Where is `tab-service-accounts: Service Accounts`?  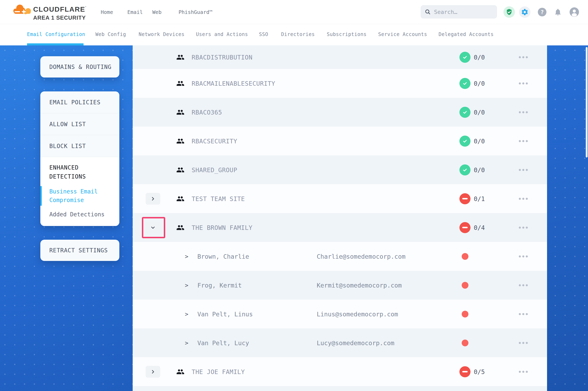
tab-service-accounts: Service Accounts is located at coordinates (403, 34).